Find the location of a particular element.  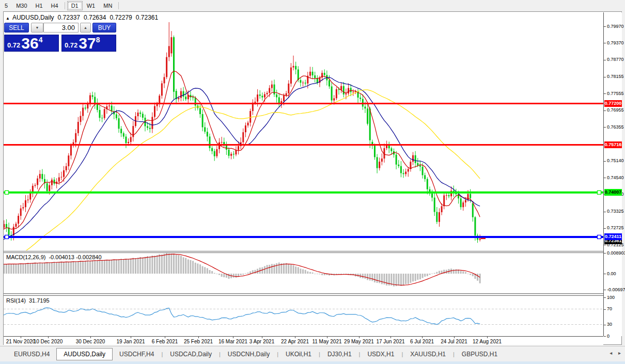

tab-usdchf-h4: USDCHF,H4 is located at coordinates (136, 354).